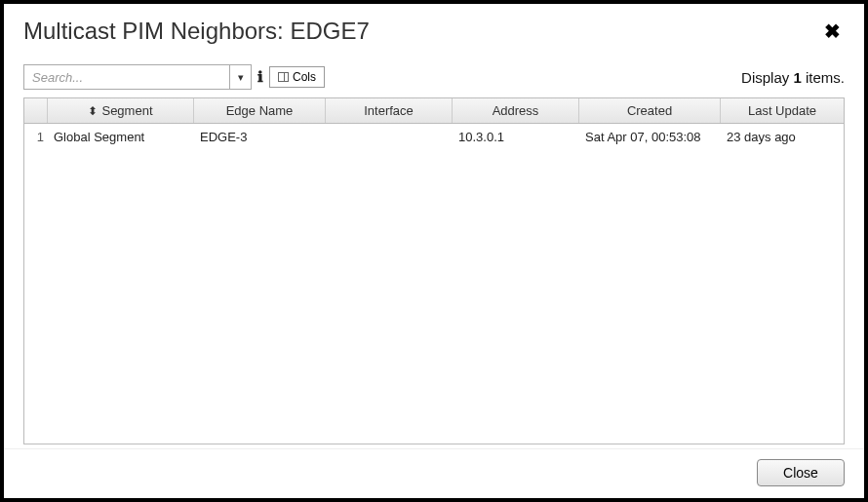 The width and height of the screenshot is (868, 502). I want to click on cell-created: Sat Apr 07, 00:53:08, so click(650, 136).